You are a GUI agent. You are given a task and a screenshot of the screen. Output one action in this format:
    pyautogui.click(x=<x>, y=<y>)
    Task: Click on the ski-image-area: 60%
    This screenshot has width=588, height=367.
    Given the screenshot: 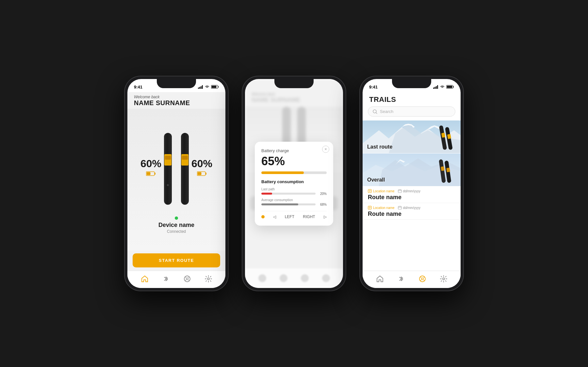 What is the action you would take?
    pyautogui.click(x=176, y=169)
    